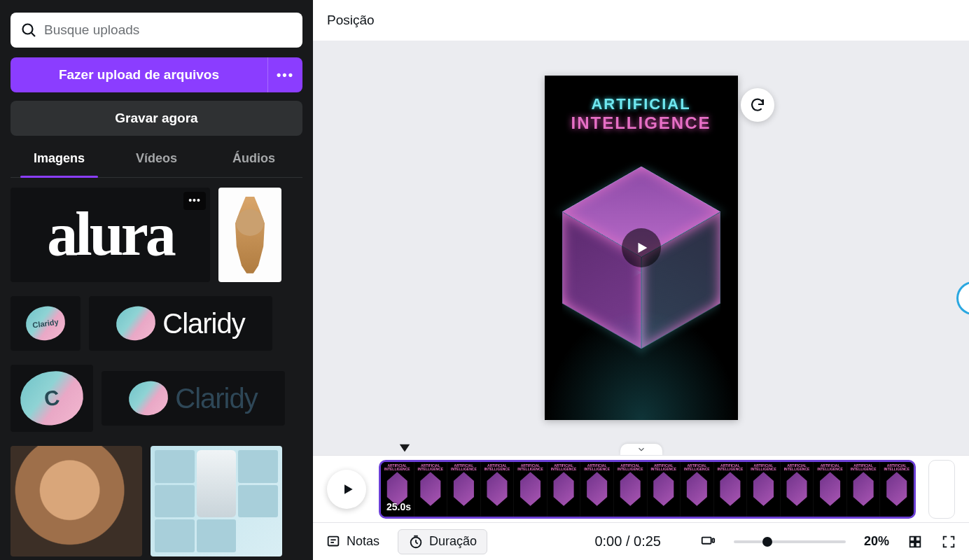  Describe the element at coordinates (942, 489) in the screenshot. I see `add-clip-button` at that location.